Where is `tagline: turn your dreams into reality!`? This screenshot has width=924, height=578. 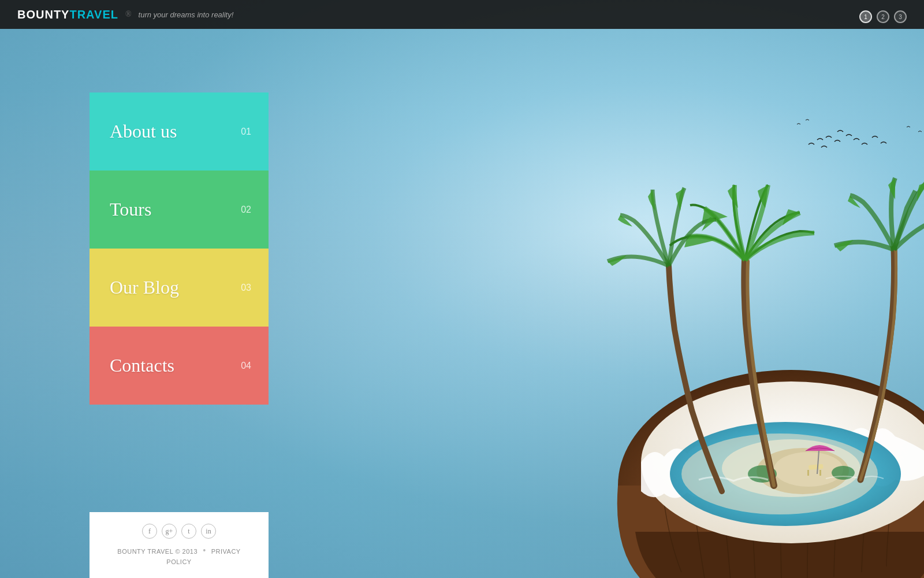
tagline: turn your dreams into reality! is located at coordinates (186, 15).